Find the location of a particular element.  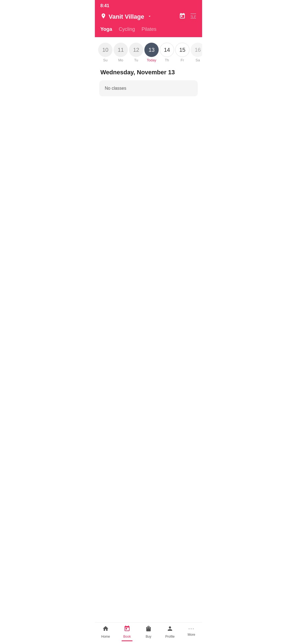

date-item-16: 16 Sa is located at coordinates (196, 52).